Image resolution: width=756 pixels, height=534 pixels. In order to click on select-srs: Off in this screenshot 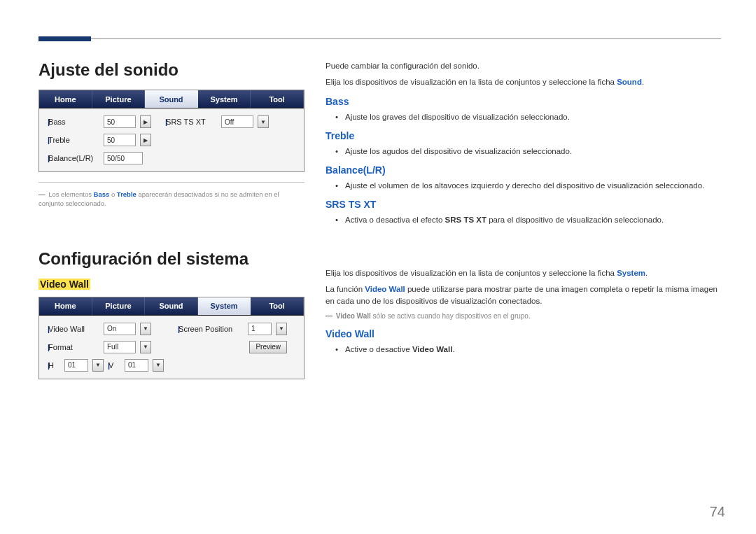, I will do `click(237, 122)`.